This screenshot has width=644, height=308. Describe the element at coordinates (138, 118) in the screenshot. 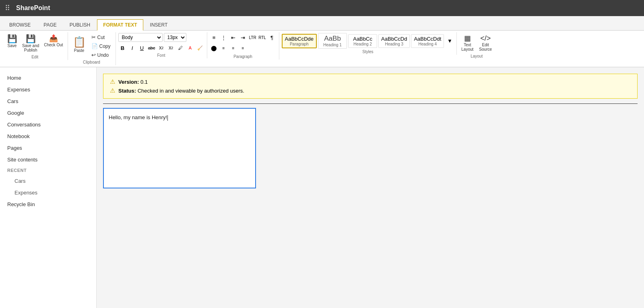

I see `editor-content: Hello, my name is Henry!` at that location.